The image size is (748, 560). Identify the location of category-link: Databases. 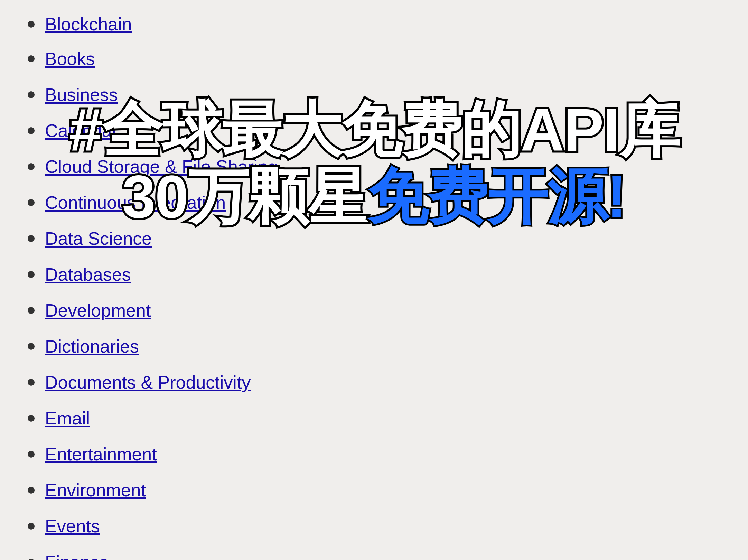
(88, 274).